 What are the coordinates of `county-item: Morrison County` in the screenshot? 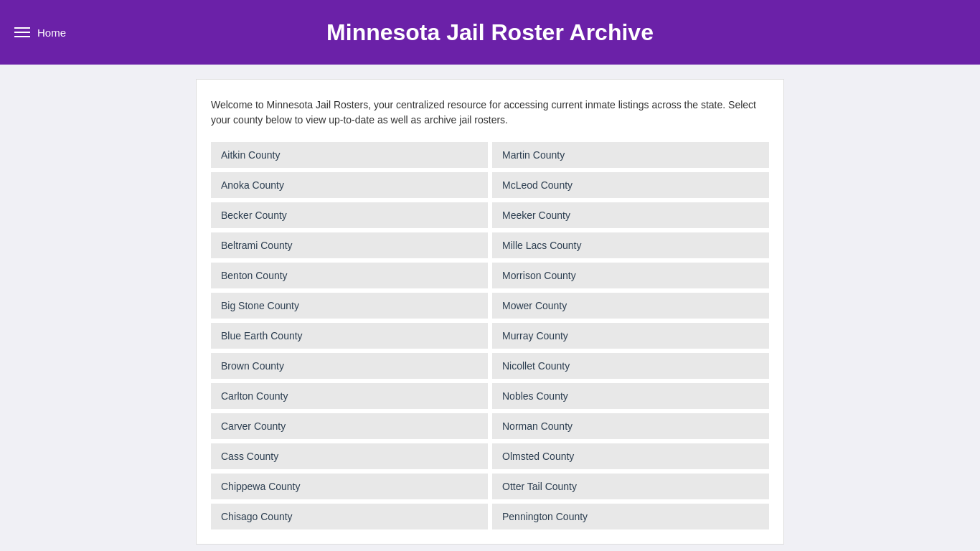 It's located at (631, 276).